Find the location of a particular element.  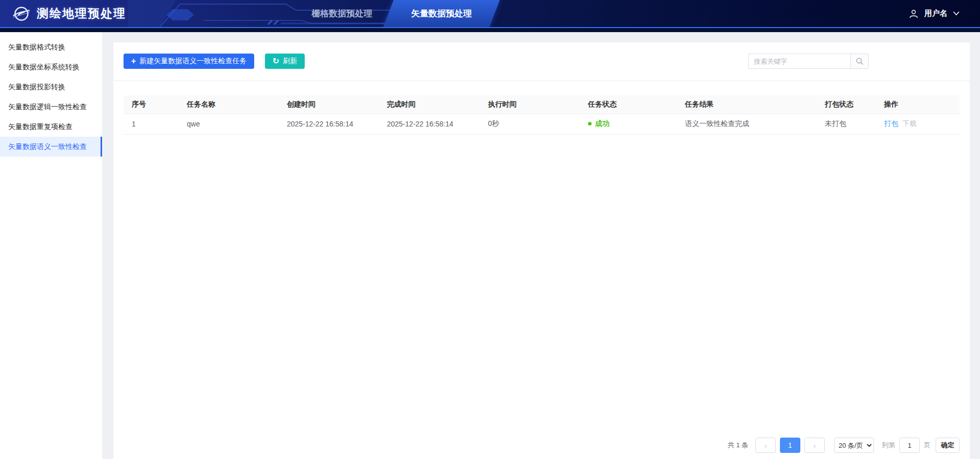

next-page-button: › is located at coordinates (815, 445).